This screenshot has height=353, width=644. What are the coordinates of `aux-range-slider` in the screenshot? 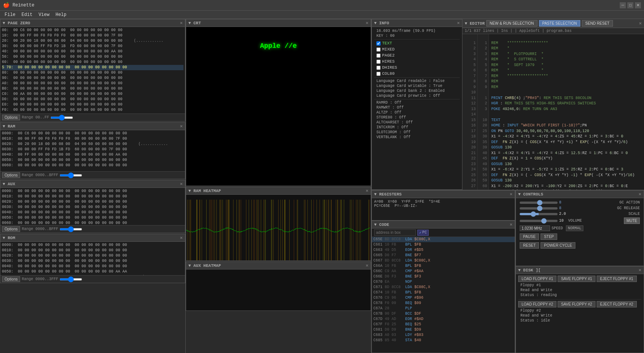 It's located at (71, 229).